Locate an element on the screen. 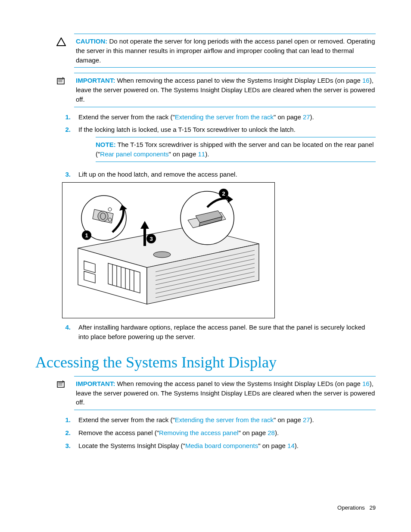 The height and width of the screenshot is (532, 411). step-1-4: 4. After installing hardware options, re… is located at coordinates (219, 332).